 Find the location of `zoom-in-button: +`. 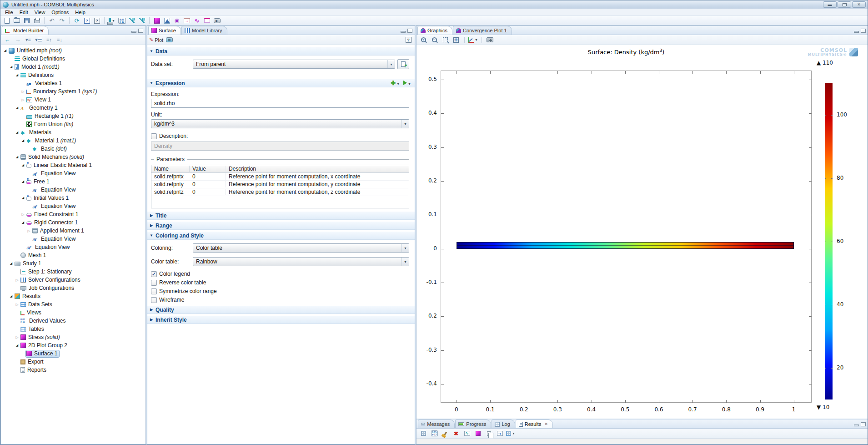

zoom-in-button: + is located at coordinates (423, 40).